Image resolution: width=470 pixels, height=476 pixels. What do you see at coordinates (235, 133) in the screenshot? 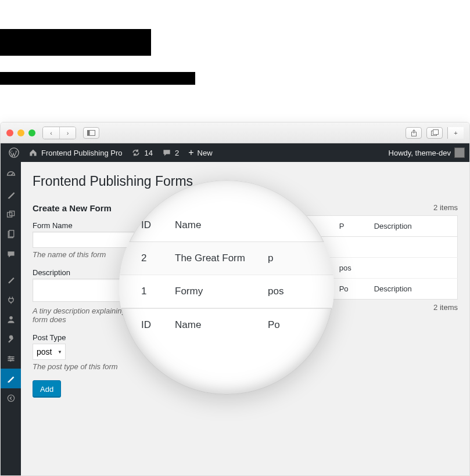
I see `mac-toolbar: ‹ › +` at bounding box center [235, 133].